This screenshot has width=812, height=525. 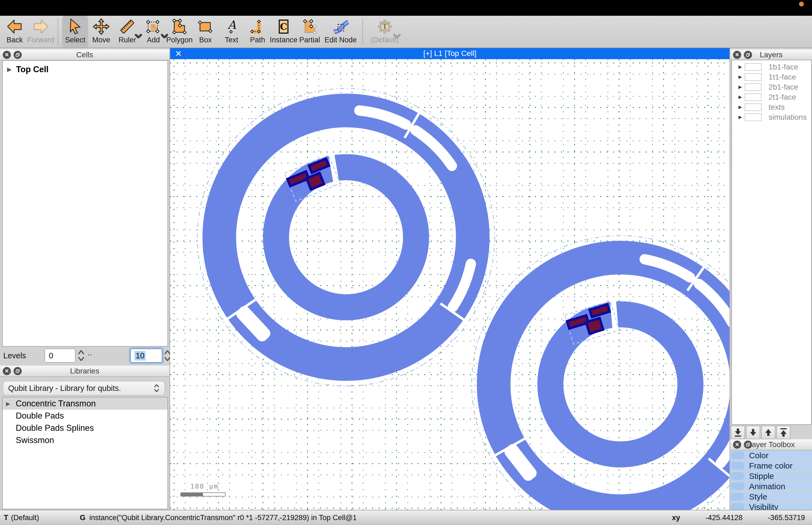 I want to click on library-item-double-pads-splines: Double Pads Splines, so click(x=85, y=428).